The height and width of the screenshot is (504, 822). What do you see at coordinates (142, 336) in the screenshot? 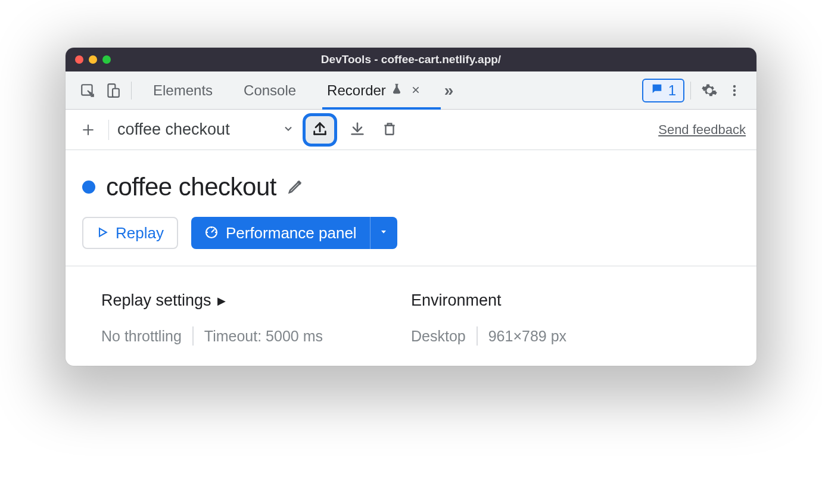
I see `throttling-value: No throttling` at bounding box center [142, 336].